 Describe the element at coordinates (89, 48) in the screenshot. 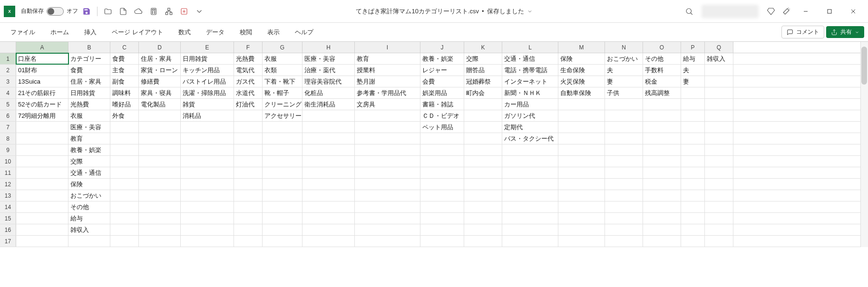

I see `column-header-B: B` at that location.